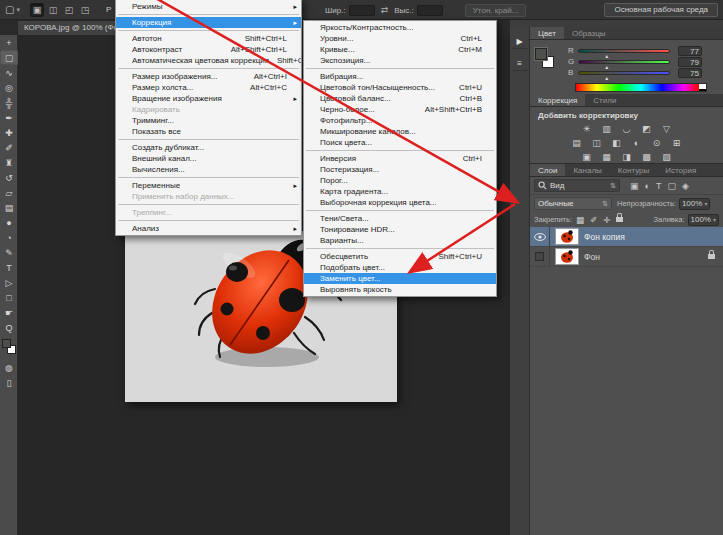  What do you see at coordinates (624, 51) in the screenshot?
I see `red-slider: ▲` at bounding box center [624, 51].